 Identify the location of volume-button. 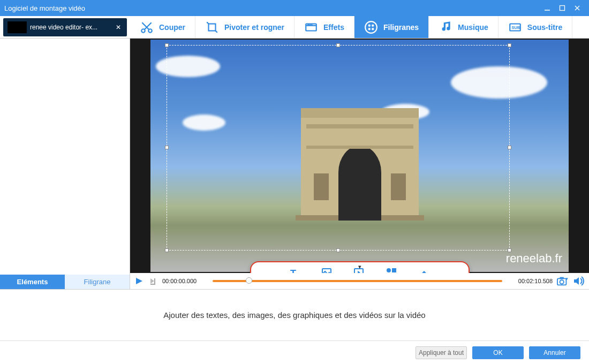
(579, 281).